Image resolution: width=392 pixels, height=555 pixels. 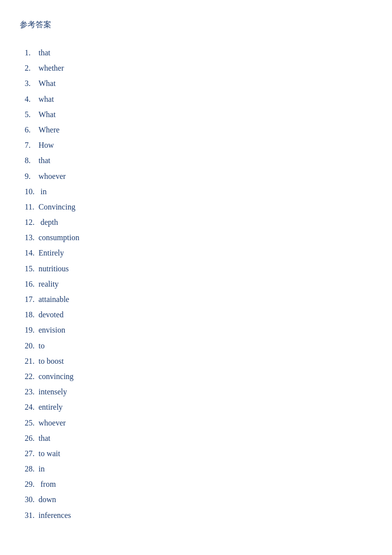 I want to click on list-item: 3.What, so click(x=196, y=83).